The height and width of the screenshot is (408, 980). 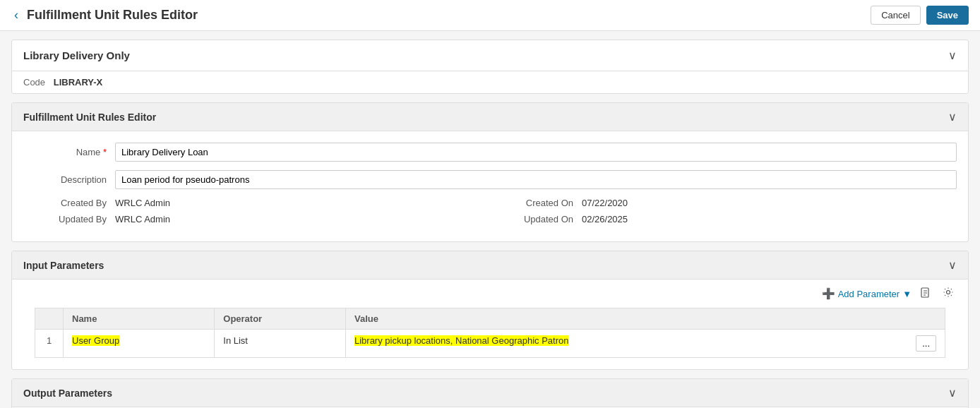 I want to click on value-text: Library pickup locations, National Geogr…, so click(x=462, y=340).